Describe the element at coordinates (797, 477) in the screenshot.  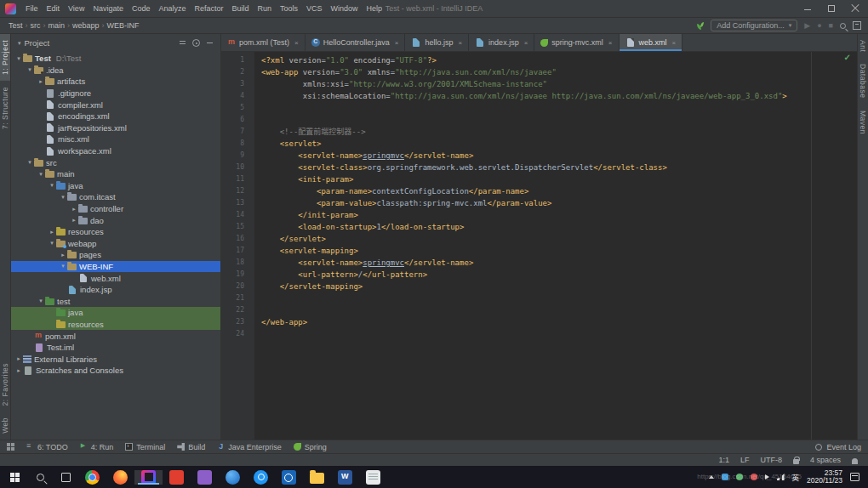
I see `input-language: 英` at that location.